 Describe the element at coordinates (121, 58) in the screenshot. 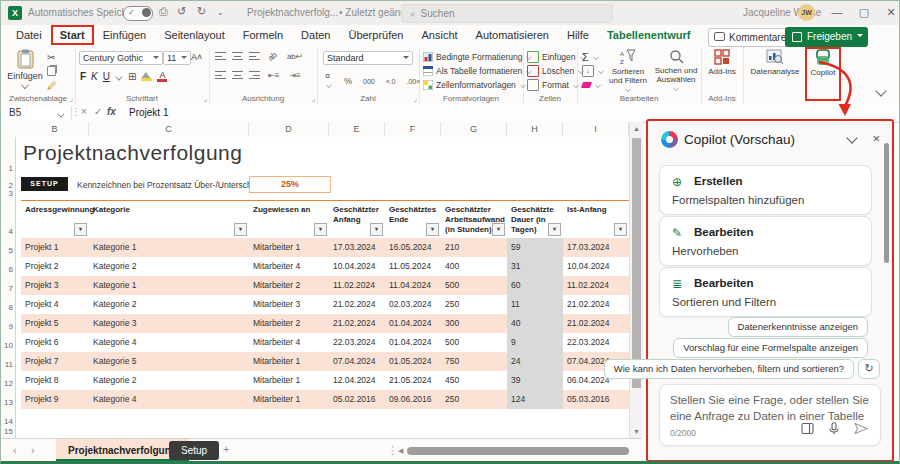

I see `font-name-select: Century Gothic` at that location.